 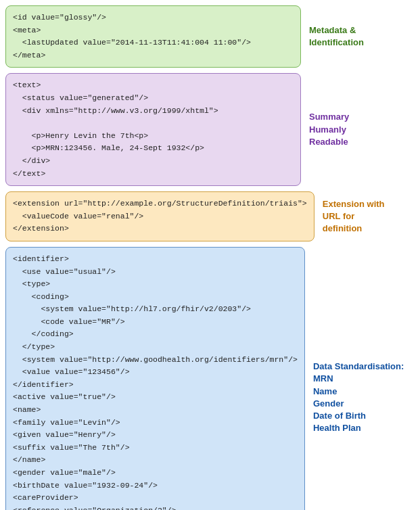 I want to click on code-box-extension: <extension url="http://example.org/Struc…, so click(x=160, y=216).